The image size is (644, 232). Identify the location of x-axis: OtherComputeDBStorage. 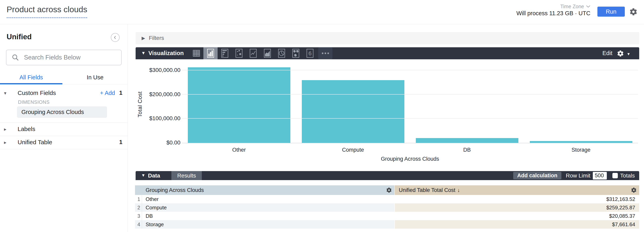
(410, 150).